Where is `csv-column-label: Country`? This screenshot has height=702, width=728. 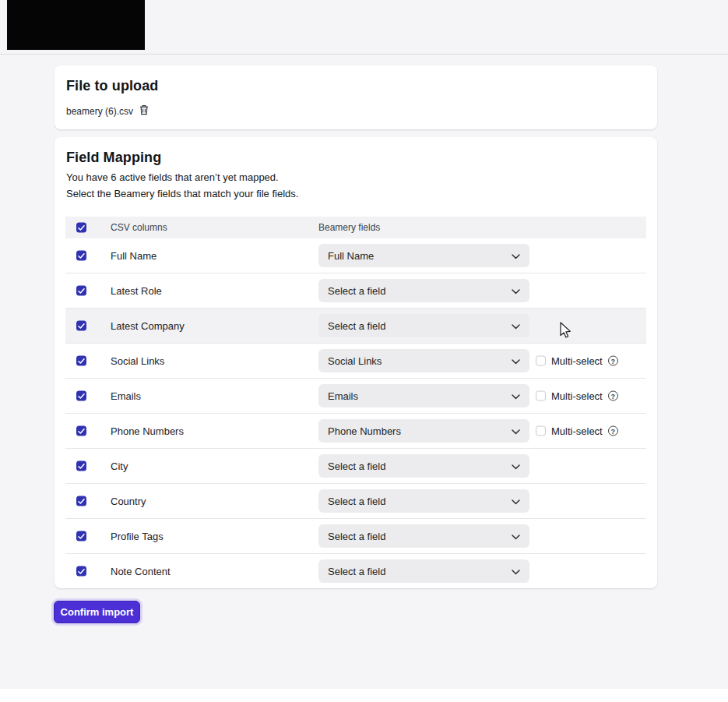 csv-column-label: Country is located at coordinates (128, 502).